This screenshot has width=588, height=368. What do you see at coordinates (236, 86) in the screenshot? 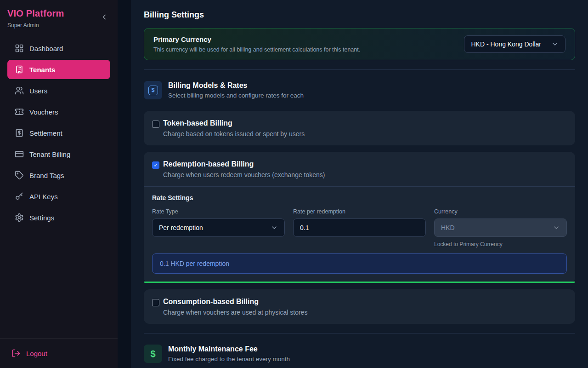
I see `billing-models-title: Billing Models & Rates` at bounding box center [236, 86].